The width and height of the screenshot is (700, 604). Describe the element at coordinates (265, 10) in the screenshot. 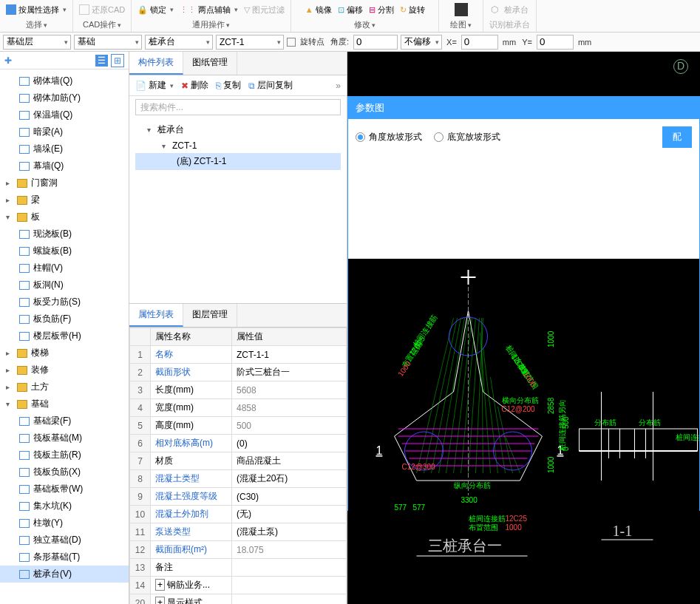

I see `filter-button: ▽图元过滤` at that location.